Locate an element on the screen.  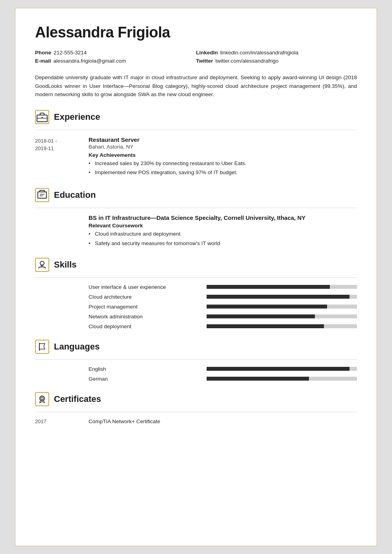
skill-name: Network administration is located at coordinates (148, 317).